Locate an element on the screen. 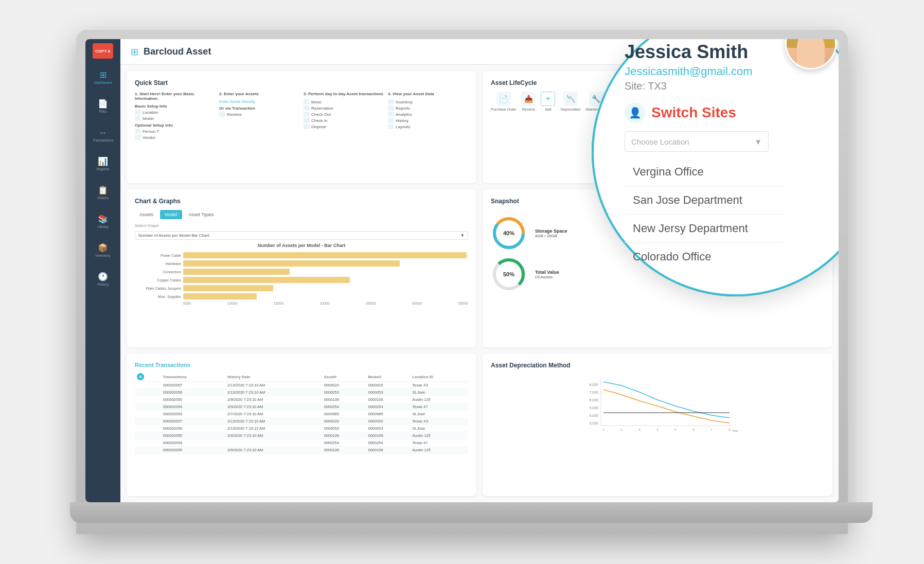 This screenshot has height=564, width=924. lifecycle-receive: 📥 Receive is located at coordinates (528, 101).